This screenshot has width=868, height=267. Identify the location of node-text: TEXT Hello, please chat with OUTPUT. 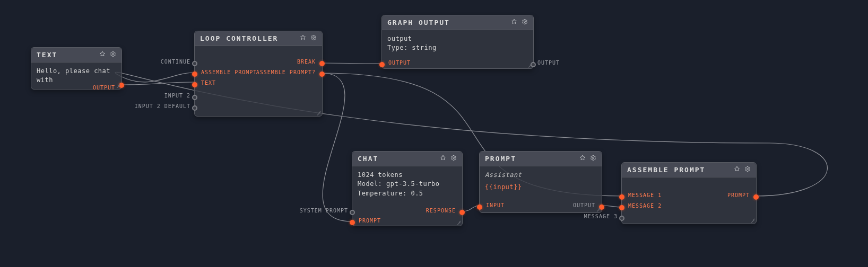
(76, 68).